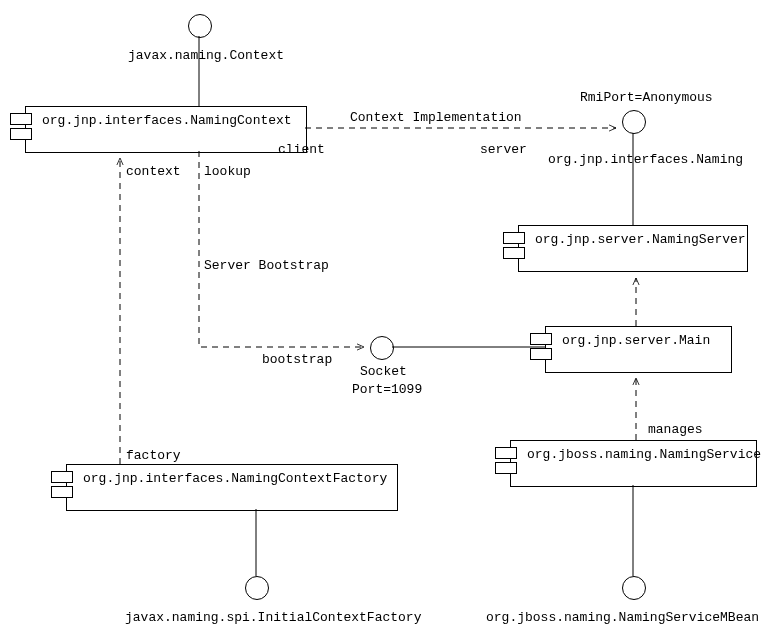 The image size is (761, 644). Describe the element at coordinates (154, 456) in the screenshot. I see `factory-label: factory` at that location.